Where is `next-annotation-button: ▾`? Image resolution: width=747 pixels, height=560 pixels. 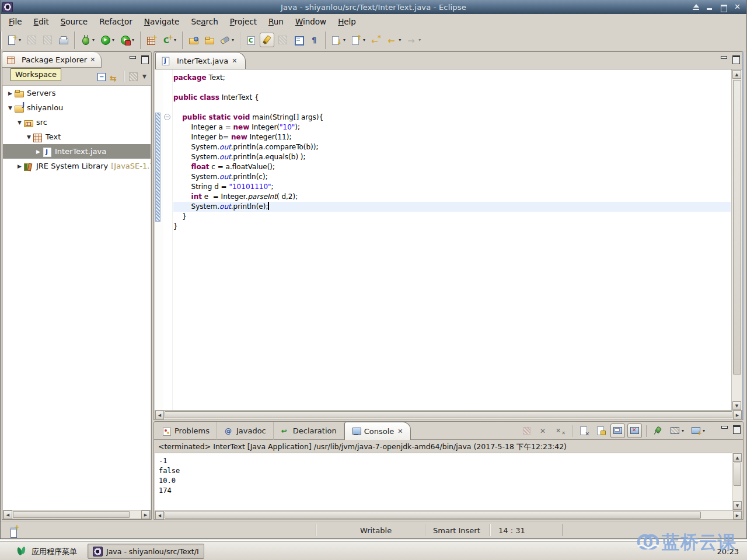
next-annotation-button: ▾ is located at coordinates (338, 40).